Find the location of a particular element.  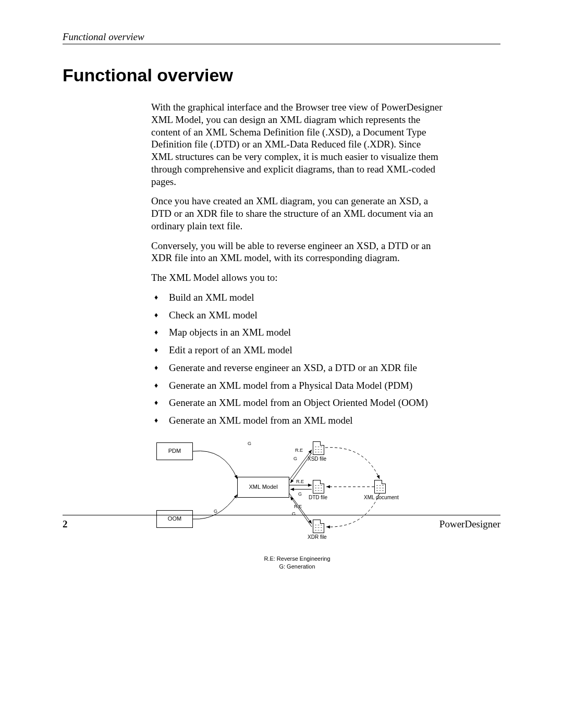

legend-line: R.E: Reverse Engineering is located at coordinates (297, 559).